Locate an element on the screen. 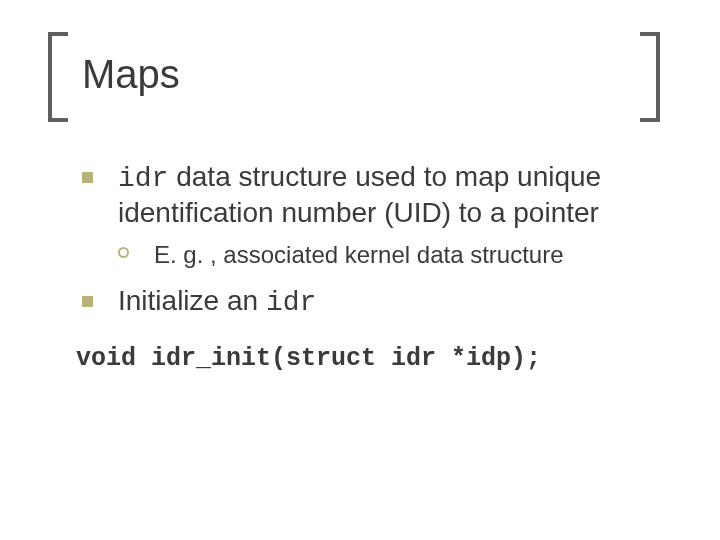  code-line: void idr_init(struct idr *idp); is located at coordinates (369, 358).